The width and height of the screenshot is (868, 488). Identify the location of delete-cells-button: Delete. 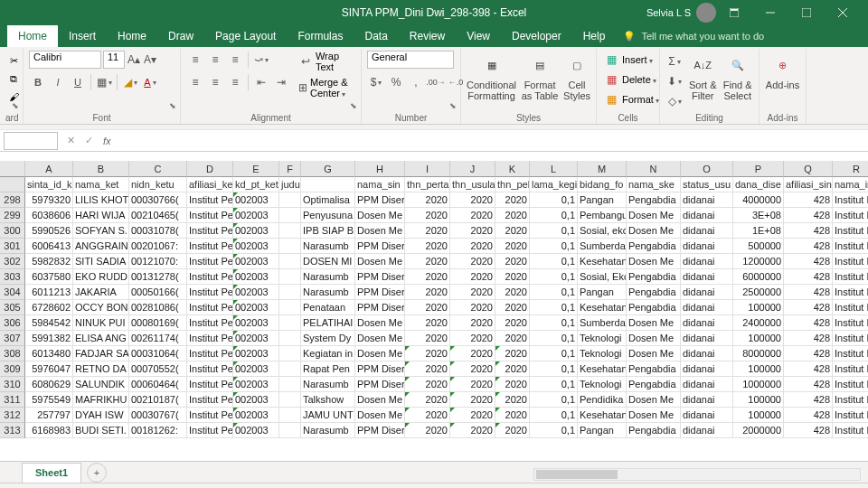
(639, 80).